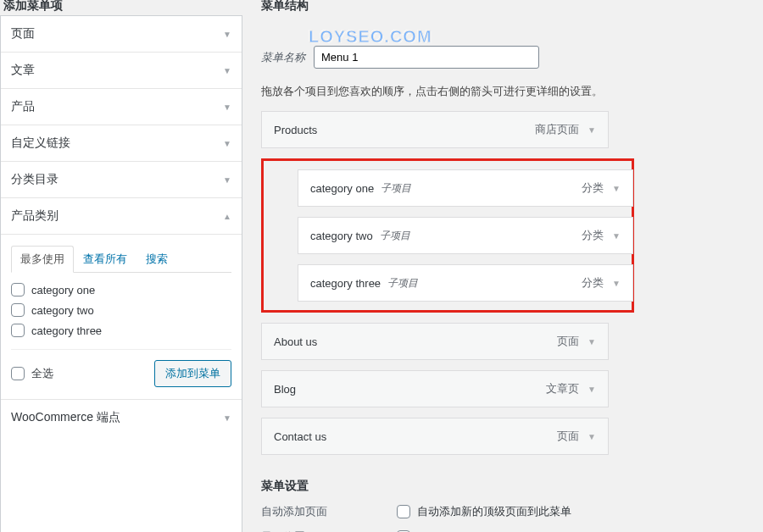 The width and height of the screenshot is (763, 532). What do you see at coordinates (121, 418) in the screenshot?
I see `acc-woocommerce-endpoints: WooCommerce 端点 ▼` at bounding box center [121, 418].